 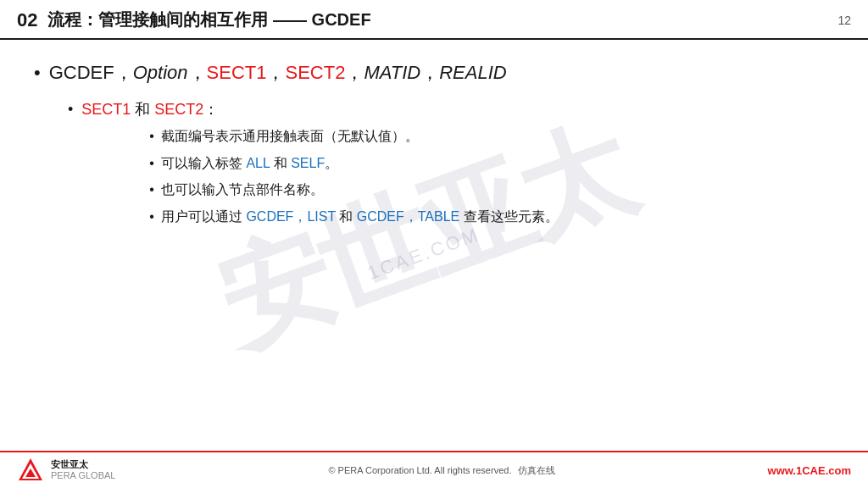 I want to click on slide-number: 02, so click(x=27, y=20).